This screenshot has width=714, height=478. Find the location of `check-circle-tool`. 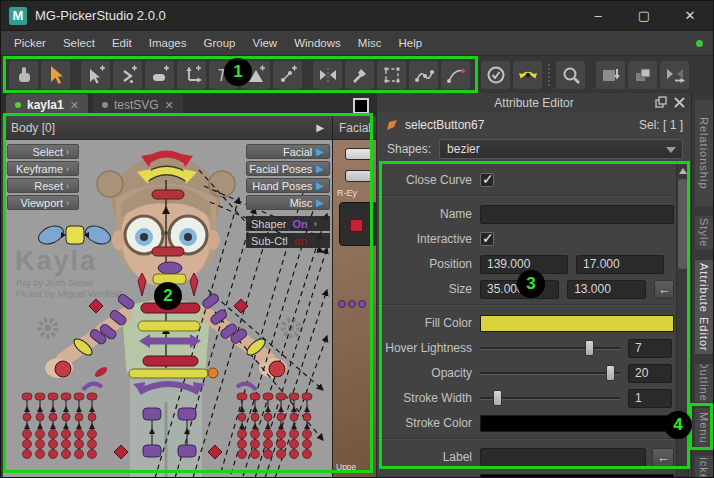

check-circle-tool is located at coordinates (496, 75).